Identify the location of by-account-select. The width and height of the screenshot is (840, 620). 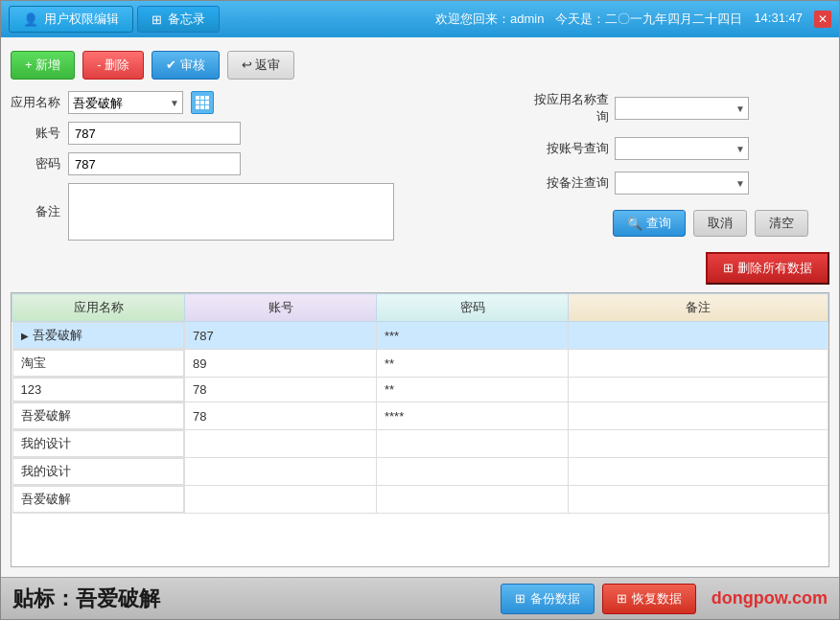
(682, 149).